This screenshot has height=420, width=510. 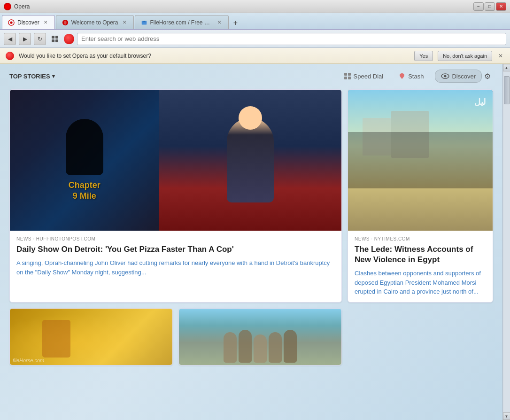 I want to click on notification-no-button: No, don't ask again, so click(x=465, y=56).